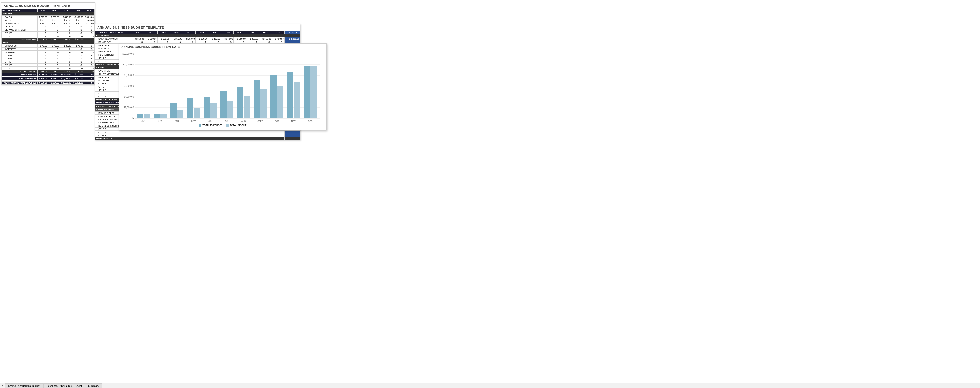 The height and width of the screenshot is (388, 980). What do you see at coordinates (48, 46) in the screenshot?
I see `table-row: DIVIDENDS $ 70.00 $ 70.00 $ 80.00 $ 70.0…` at bounding box center [48, 46].